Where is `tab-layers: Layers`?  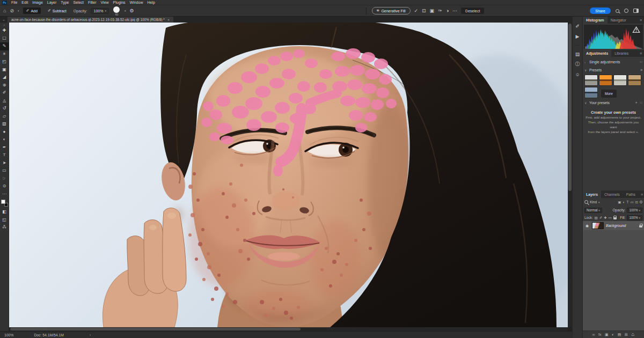 tab-layers: Layers is located at coordinates (592, 194).